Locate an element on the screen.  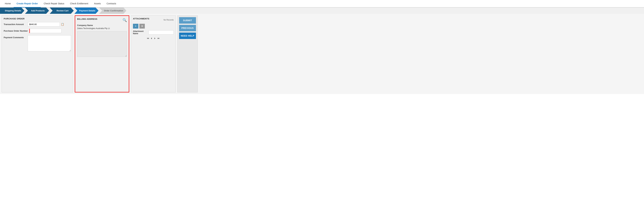
step-shipping-details: Shipping Details is located at coordinates (12, 11).